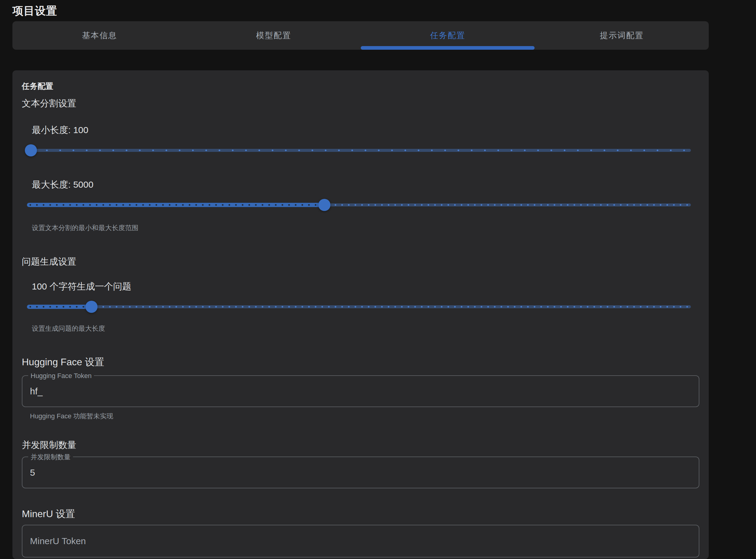 The height and width of the screenshot is (559, 756). I want to click on page-title: 项目设置, so click(384, 11).